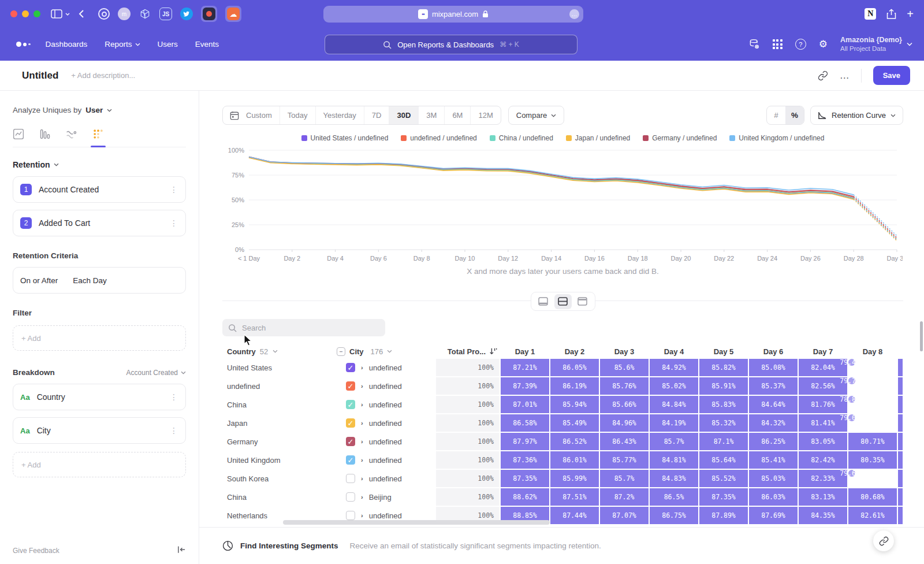 The width and height of the screenshot is (924, 564). I want to click on extension-cloud-icon: ☁, so click(233, 14).